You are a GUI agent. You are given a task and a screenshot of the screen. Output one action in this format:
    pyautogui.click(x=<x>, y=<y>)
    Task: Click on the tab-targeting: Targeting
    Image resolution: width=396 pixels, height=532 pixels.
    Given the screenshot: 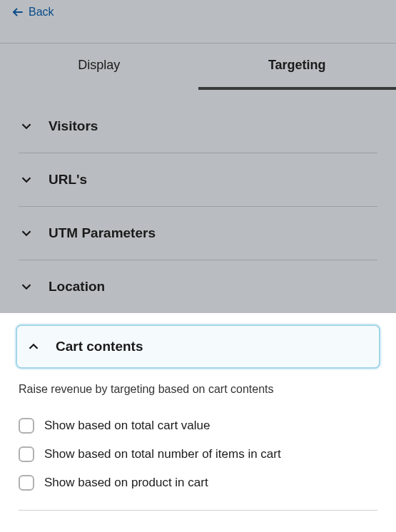 What is the action you would take?
    pyautogui.click(x=298, y=67)
    